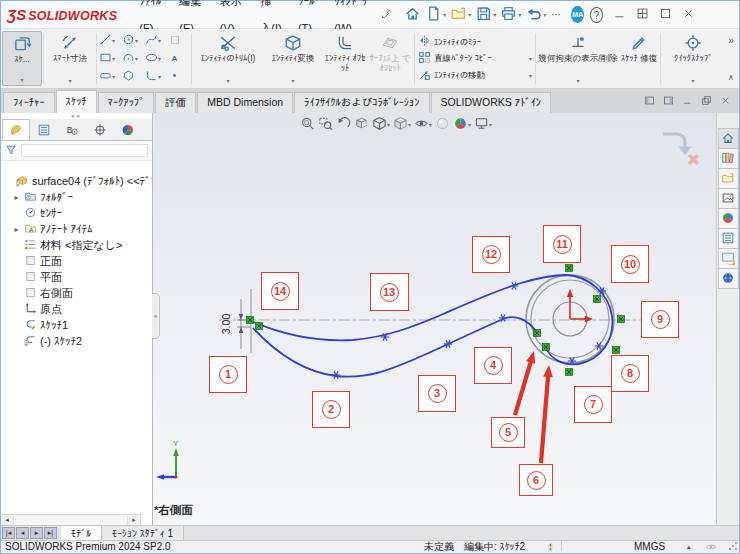 Image resolution: width=740 pixels, height=554 pixels. What do you see at coordinates (134, 520) in the screenshot?
I see `scroll-right-icon: ▸` at bounding box center [134, 520].